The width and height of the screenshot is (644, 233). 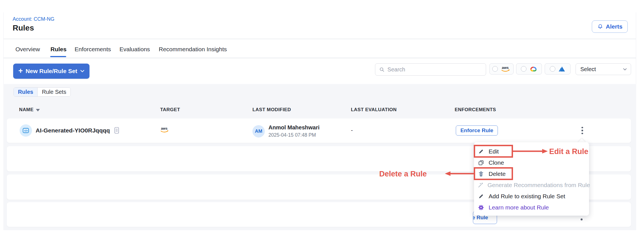 I want to click on partial-kebab-dot, so click(x=582, y=220).